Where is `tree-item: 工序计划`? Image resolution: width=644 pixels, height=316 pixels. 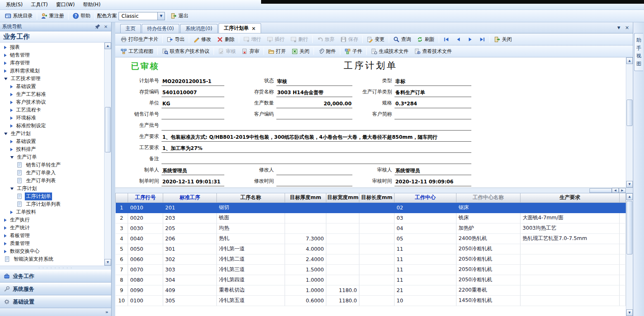
tree-item: 工序计划 is located at coordinates (52, 188).